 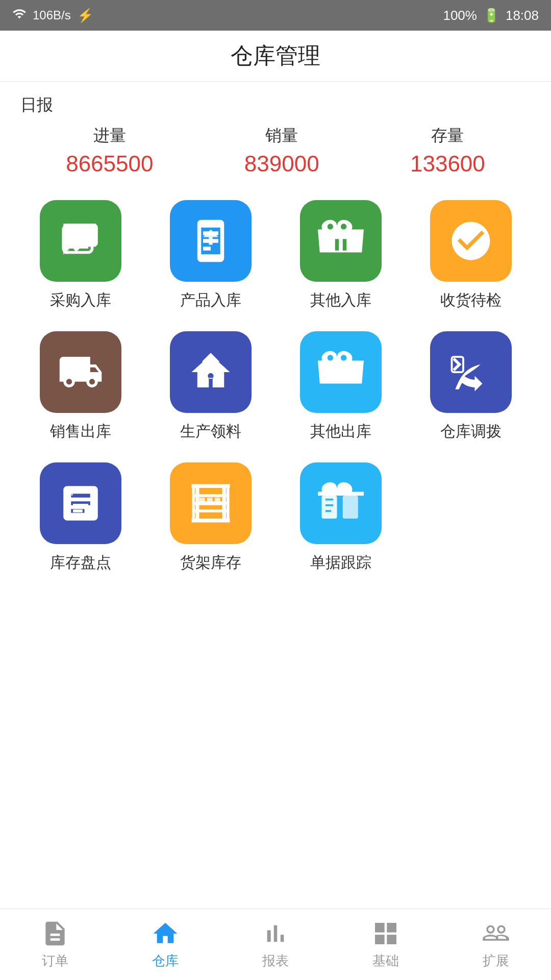 What do you see at coordinates (460, 15) in the screenshot?
I see `battery-percent: 100%` at bounding box center [460, 15].